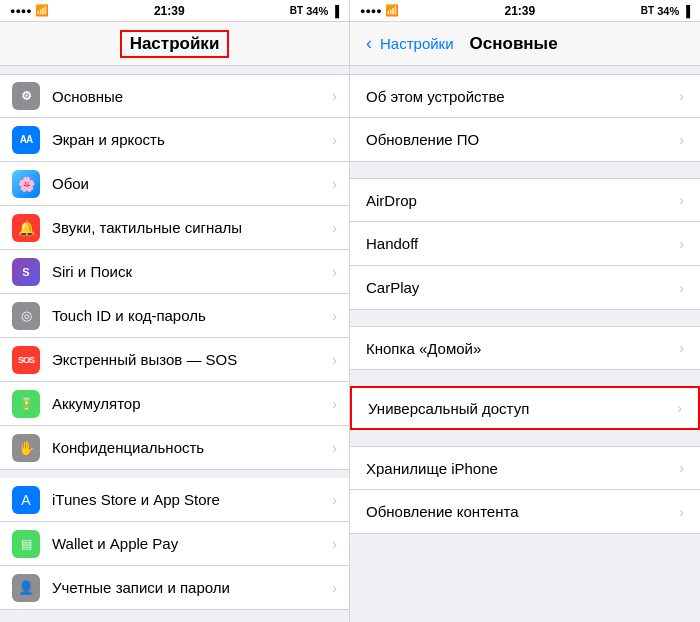 The width and height of the screenshot is (700, 622). What do you see at coordinates (192, 500) in the screenshot?
I see `appstore-label: iTunes Store и App Store` at bounding box center [192, 500].